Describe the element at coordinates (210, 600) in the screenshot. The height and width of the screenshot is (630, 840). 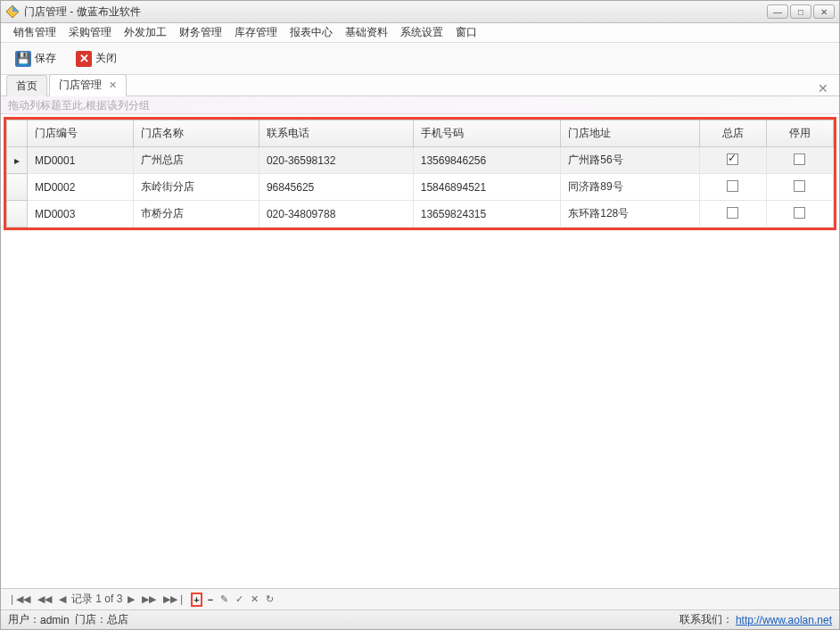
I see `nav-remove-icon: −` at that location.